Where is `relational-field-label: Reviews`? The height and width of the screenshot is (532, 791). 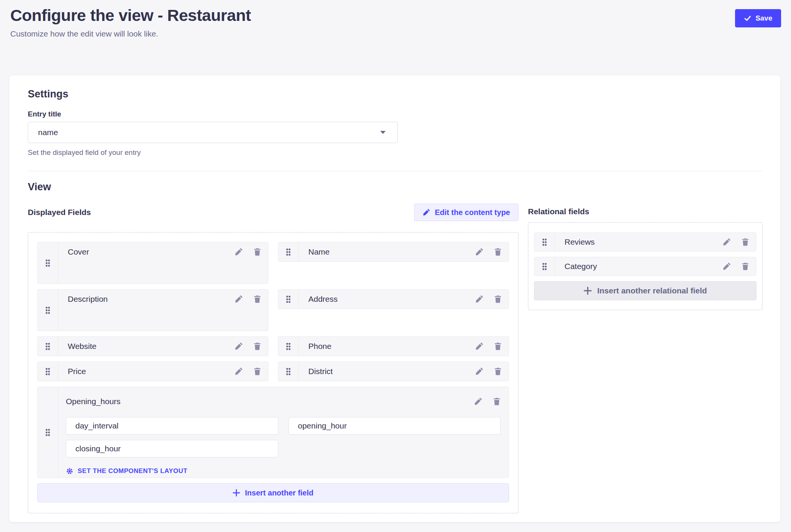 relational-field-label: Reviews is located at coordinates (638, 242).